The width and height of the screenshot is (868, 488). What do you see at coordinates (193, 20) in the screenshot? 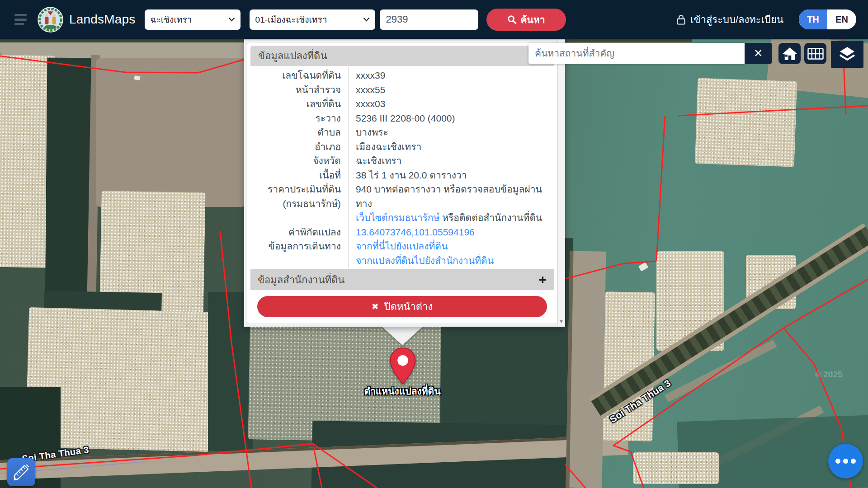
I see `province-select: ฉะเชิงเทรา` at bounding box center [193, 20].